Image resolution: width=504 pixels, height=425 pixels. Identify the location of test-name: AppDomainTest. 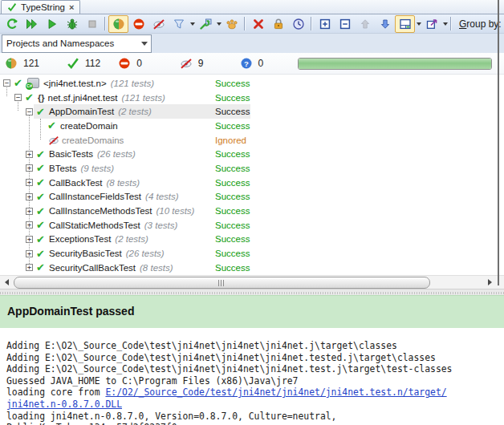
(82, 111).